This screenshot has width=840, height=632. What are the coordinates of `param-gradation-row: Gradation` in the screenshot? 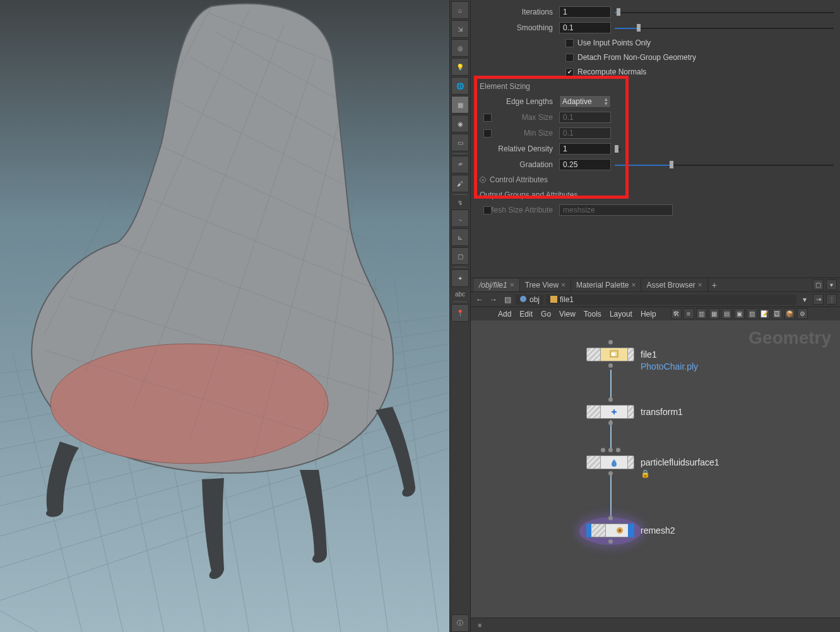 It's located at (655, 165).